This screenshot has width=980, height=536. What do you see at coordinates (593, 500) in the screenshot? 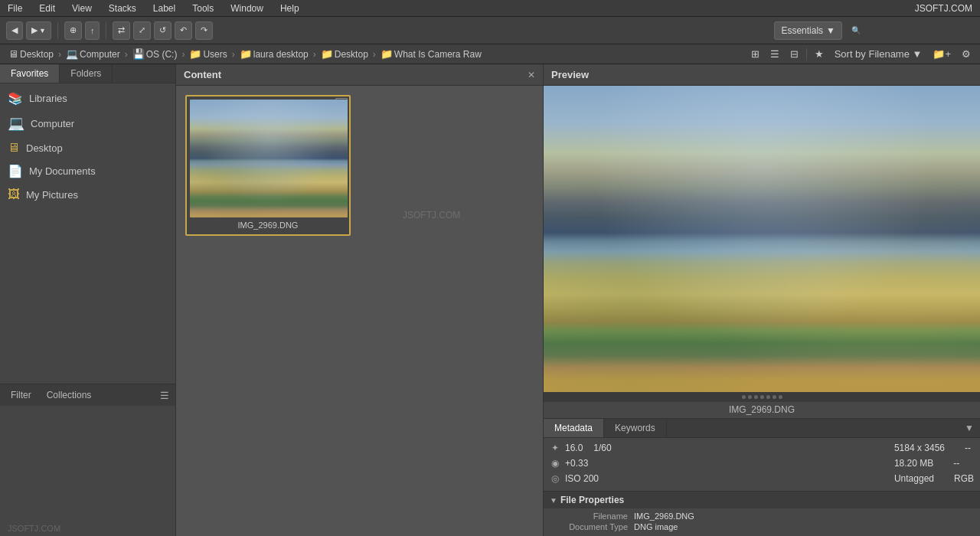
I see `file-properties-label: File Properties` at bounding box center [593, 500].